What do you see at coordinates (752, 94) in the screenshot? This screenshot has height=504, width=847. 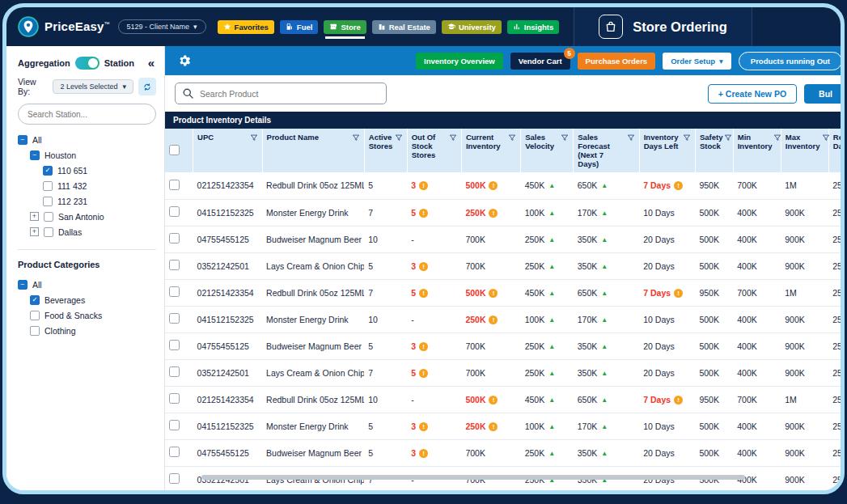 I see `create-new-po-button: + Create New PO` at bounding box center [752, 94].